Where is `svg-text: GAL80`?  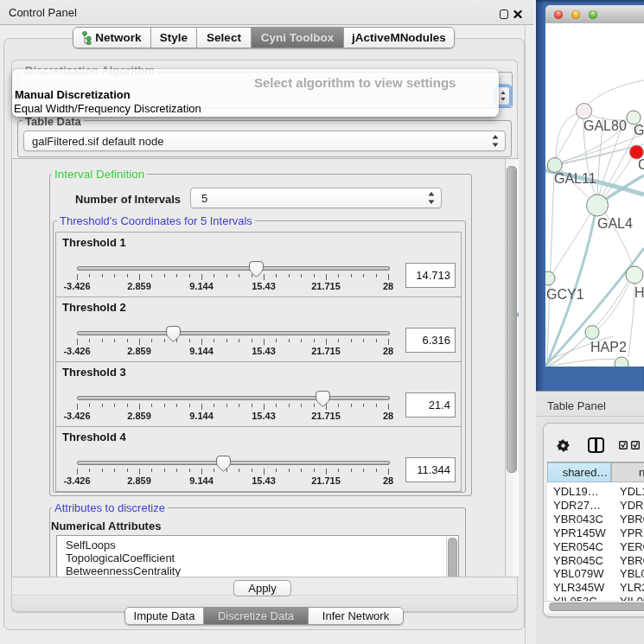
svg-text: GAL80 is located at coordinates (605, 126).